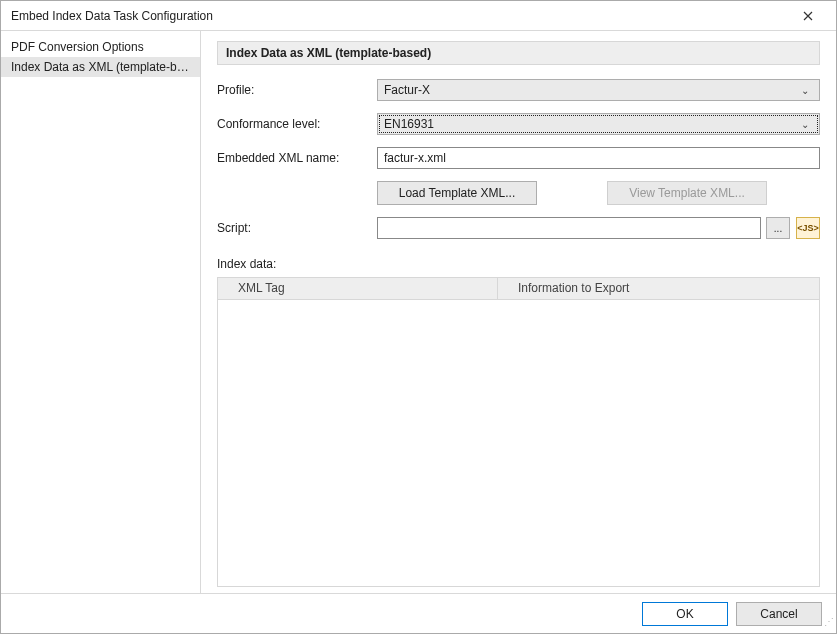  What do you see at coordinates (598, 124) in the screenshot?
I see `conformance-dropdown: EN16931 ⌄` at bounding box center [598, 124].